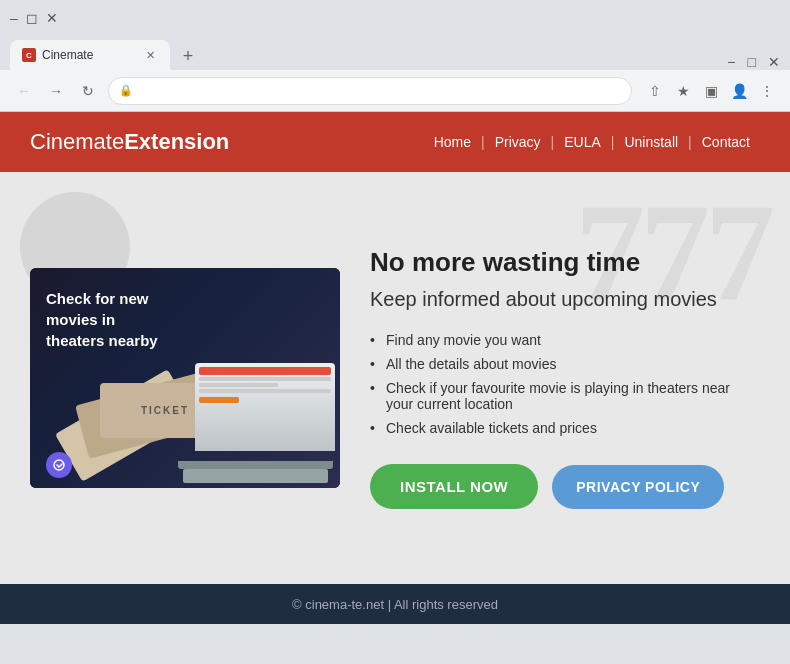 The width and height of the screenshot is (790, 664). What do you see at coordinates (731, 62) in the screenshot?
I see `minimize-button: −` at bounding box center [731, 62].